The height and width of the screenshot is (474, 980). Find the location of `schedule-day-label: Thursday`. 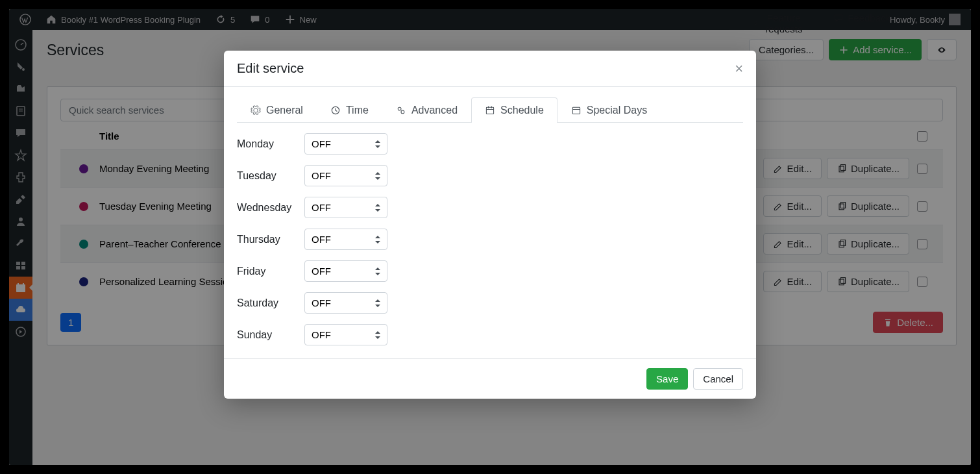

schedule-day-label: Thursday is located at coordinates (267, 240).